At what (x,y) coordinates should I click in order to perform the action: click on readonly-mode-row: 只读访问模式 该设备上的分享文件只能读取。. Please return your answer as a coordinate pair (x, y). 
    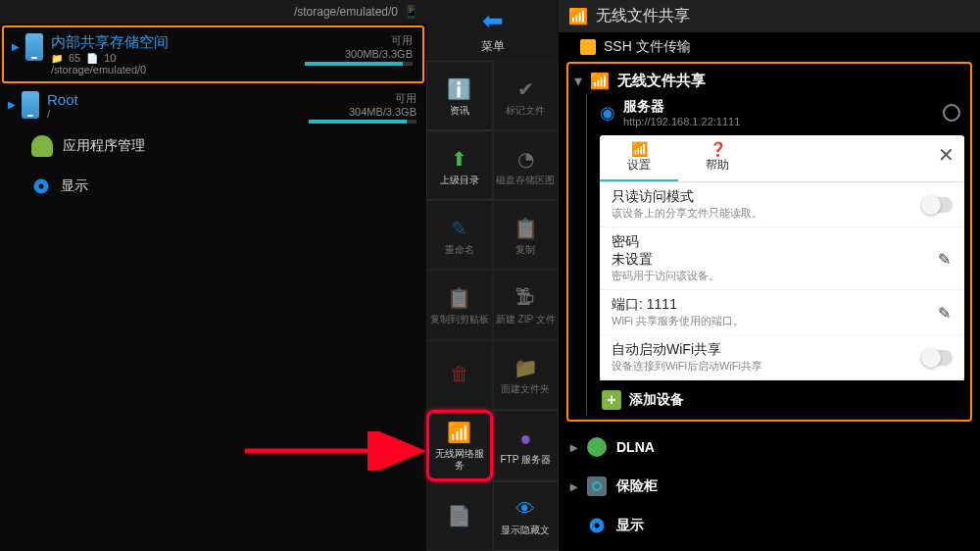
    Looking at the image, I should click on (782, 205).